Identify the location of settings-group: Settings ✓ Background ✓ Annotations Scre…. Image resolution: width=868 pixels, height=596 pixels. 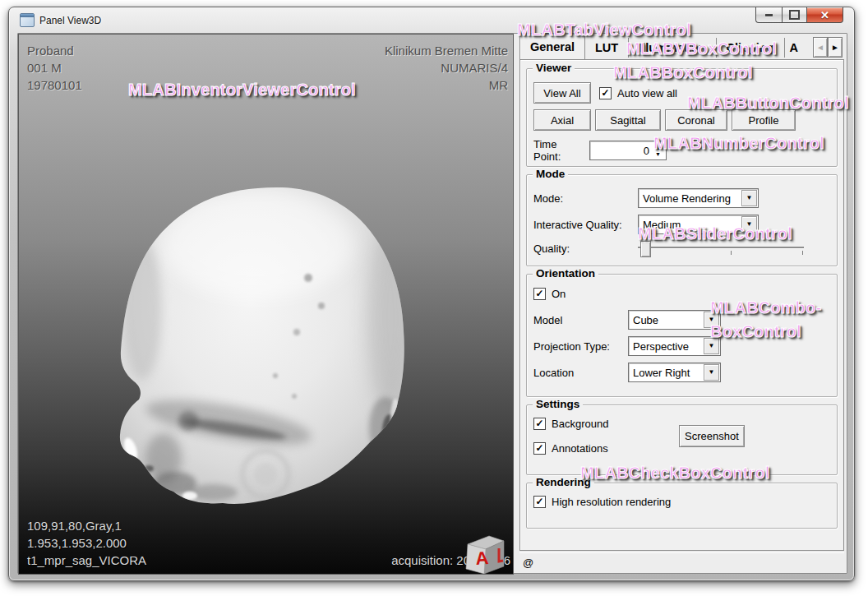
(682, 440).